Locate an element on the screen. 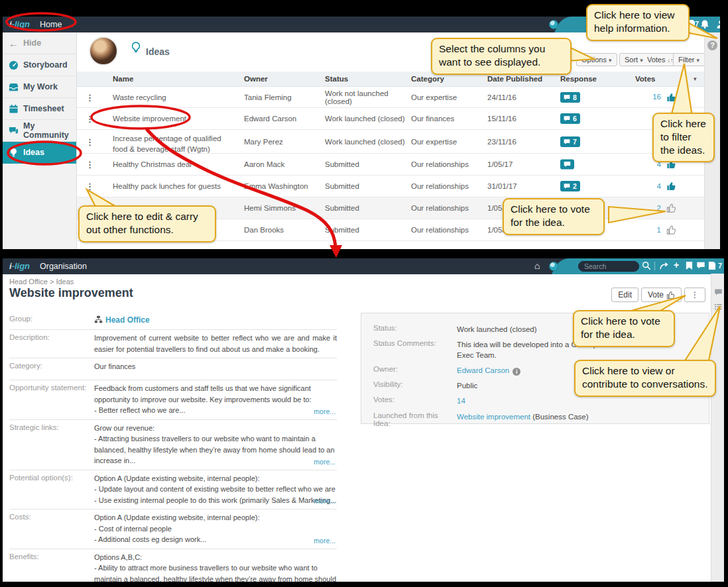 This screenshot has height=587, width=728. table-row: ⋮ Healthy pack lunches for guests Emma W… is located at coordinates (391, 187).